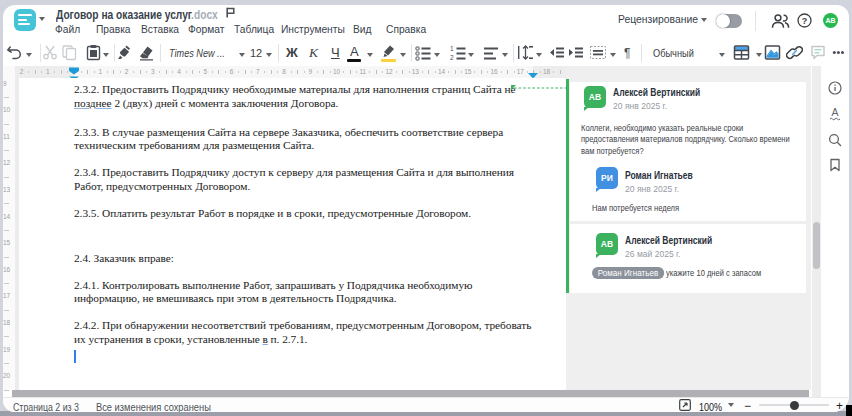 The height and width of the screenshot is (416, 852). I want to click on svg-text: 1, so click(452, 48).